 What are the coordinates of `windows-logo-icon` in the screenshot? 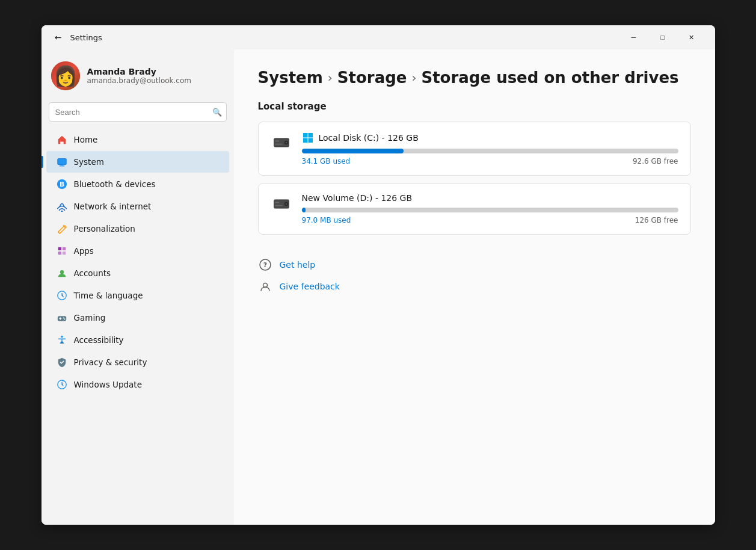 It's located at (308, 138).